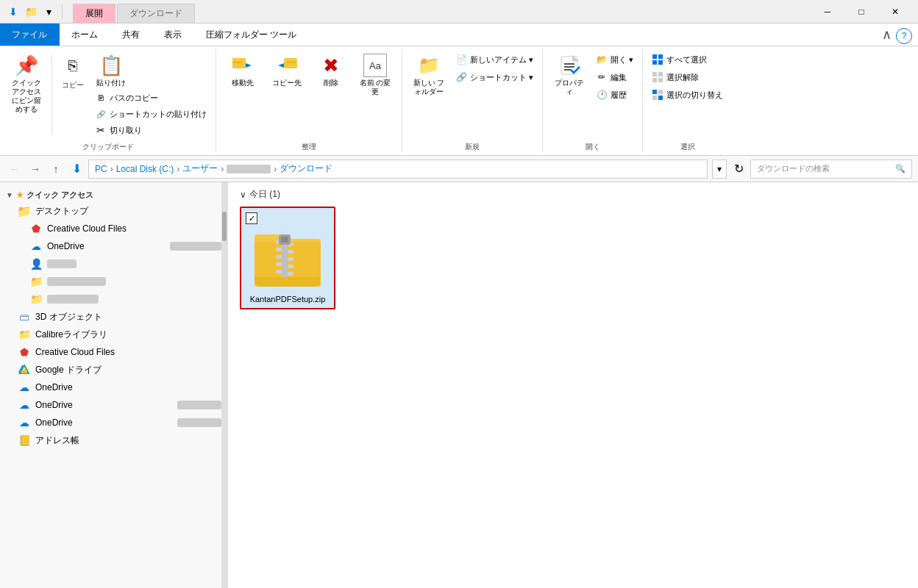  What do you see at coordinates (151, 98) in the screenshot?
I see `pathcopy-button: 🖹 パスのコピー` at bounding box center [151, 98].